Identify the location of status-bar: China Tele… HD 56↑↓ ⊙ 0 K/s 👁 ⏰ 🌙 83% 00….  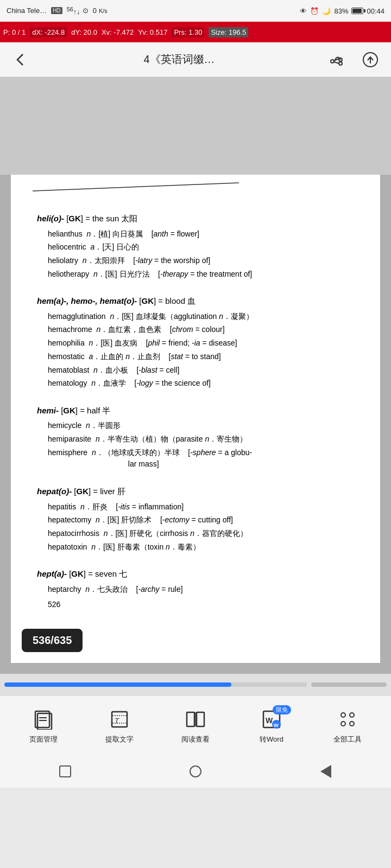
(195, 11).